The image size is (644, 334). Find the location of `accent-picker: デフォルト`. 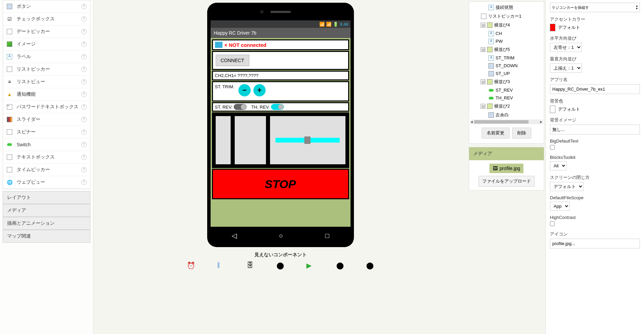

accent-picker: デフォルト is located at coordinates (595, 27).